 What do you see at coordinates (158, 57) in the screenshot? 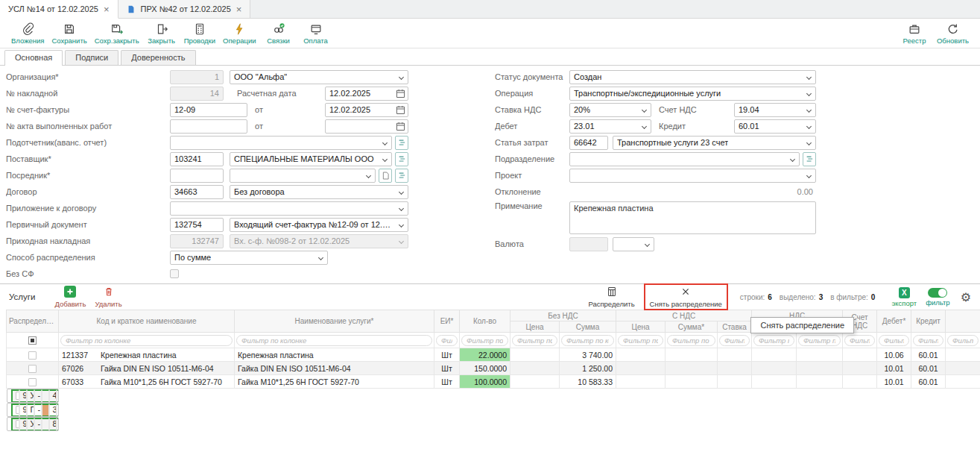
I see `tab-power-of-attorney: Доверенность` at bounding box center [158, 57].